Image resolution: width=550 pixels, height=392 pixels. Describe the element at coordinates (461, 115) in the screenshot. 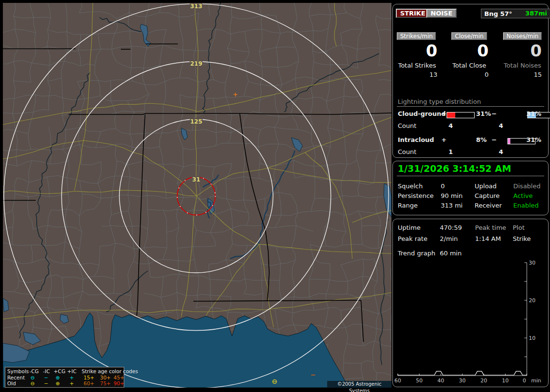

I see `cg-positive-bar` at that location.